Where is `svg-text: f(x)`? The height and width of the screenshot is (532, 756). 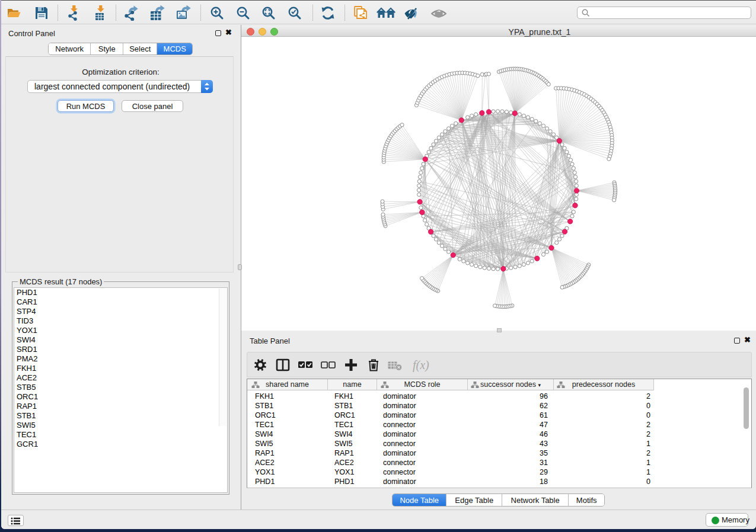 svg-text: f(x) is located at coordinates (421, 365).